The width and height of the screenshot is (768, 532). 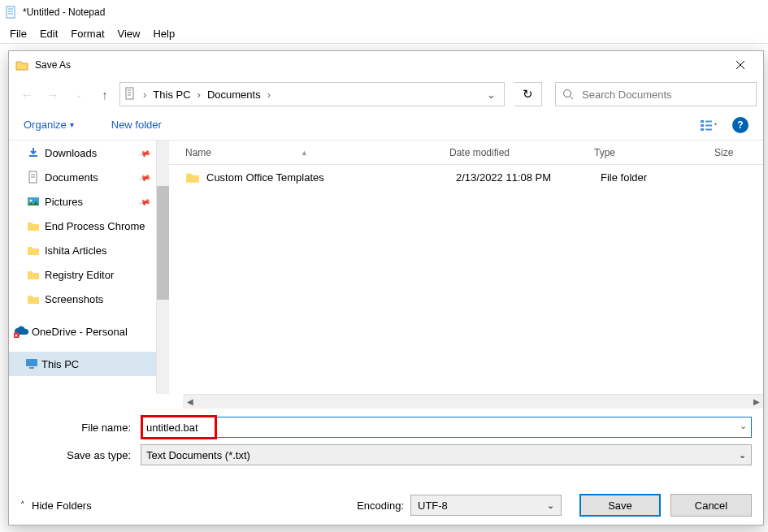 What do you see at coordinates (22, 331) in the screenshot?
I see `onedrive-icon` at bounding box center [22, 331].